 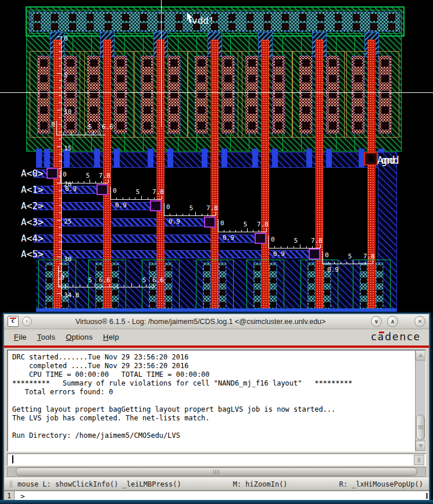 What do you see at coordinates (216, 460) in the screenshot?
I see `log-filter-input` at bounding box center [216, 460].